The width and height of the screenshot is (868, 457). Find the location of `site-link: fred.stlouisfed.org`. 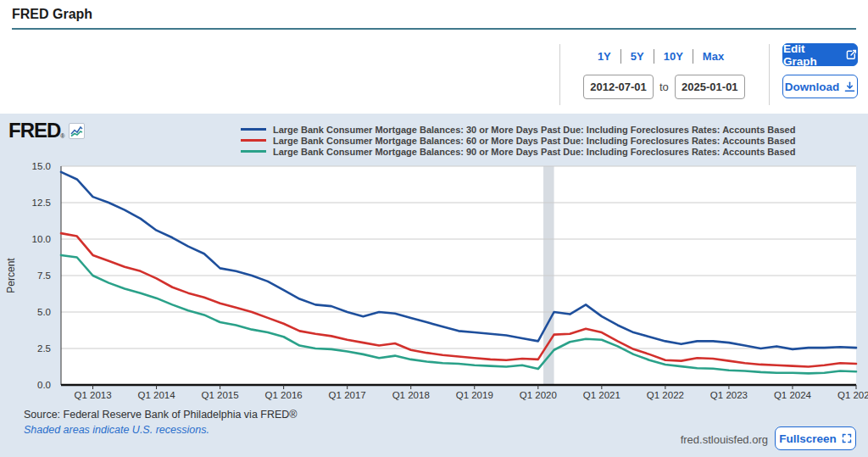

site-link: fred.stlouisfed.org is located at coordinates (724, 439).